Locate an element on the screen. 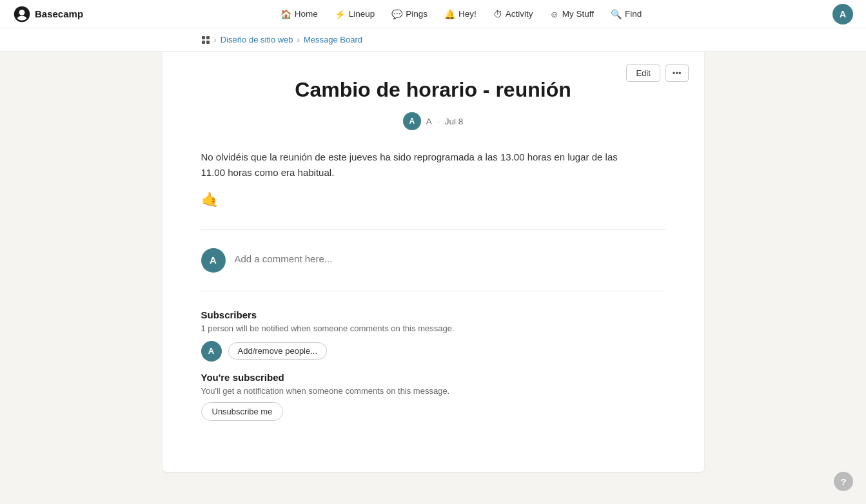  breadcrumb-section: Message Board is located at coordinates (333, 40).